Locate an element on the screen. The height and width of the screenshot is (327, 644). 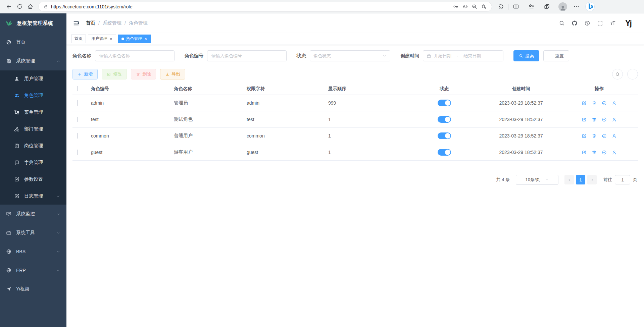
filter-form: 角色名称 角色编号 状态 角色状态 创建时间 is located at coordinates (355, 56).